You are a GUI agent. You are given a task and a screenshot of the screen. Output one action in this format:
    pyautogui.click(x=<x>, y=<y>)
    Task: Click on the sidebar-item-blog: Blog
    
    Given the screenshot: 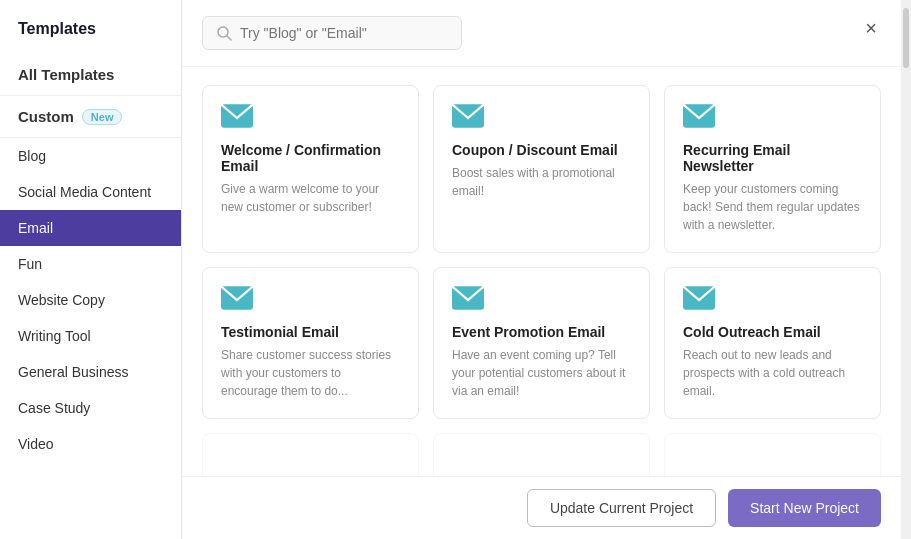 What is the action you would take?
    pyautogui.click(x=90, y=156)
    